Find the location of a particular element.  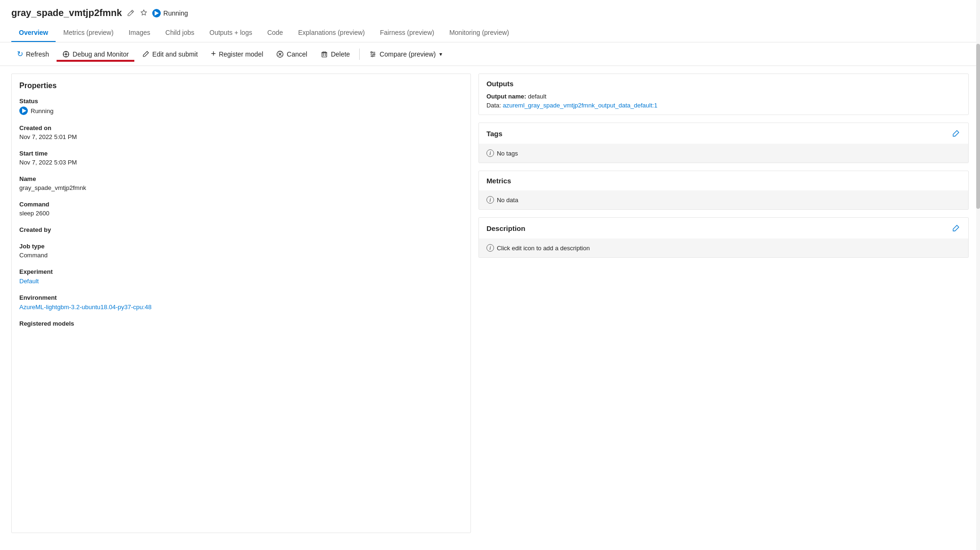

prop-experiment-label: Experiment is located at coordinates (241, 271).